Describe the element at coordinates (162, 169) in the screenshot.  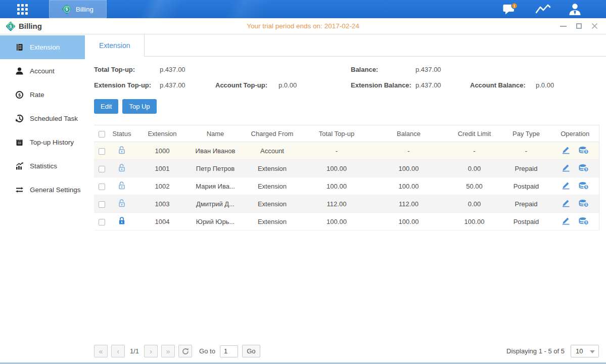
I see `cell-extension: 1001` at that location.